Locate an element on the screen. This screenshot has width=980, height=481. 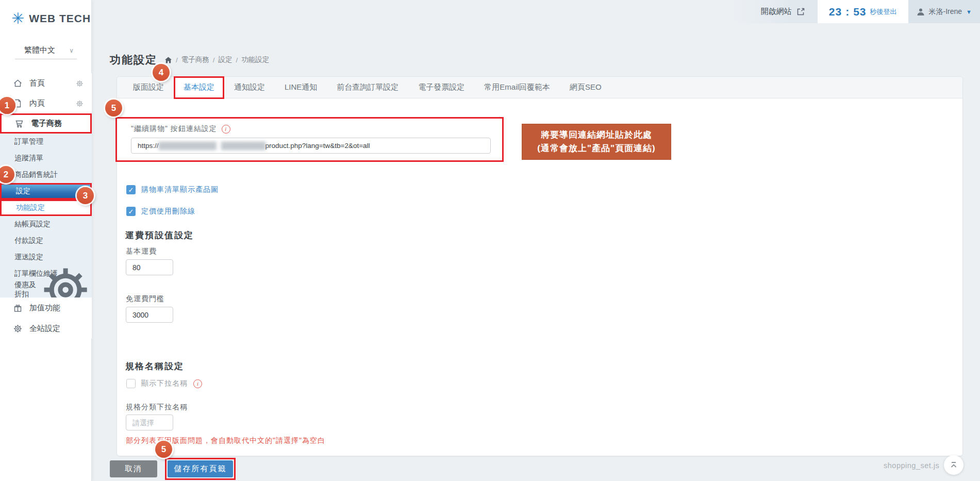
breadcrumb-item: 電子商務 is located at coordinates (195, 60).